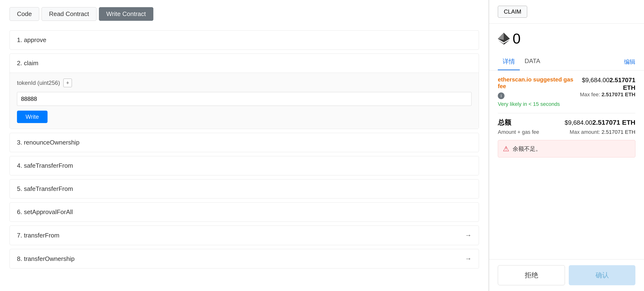  Describe the element at coordinates (244, 236) in the screenshot. I see `contract-item-transferfrom: 7. transferFrom →` at that location.